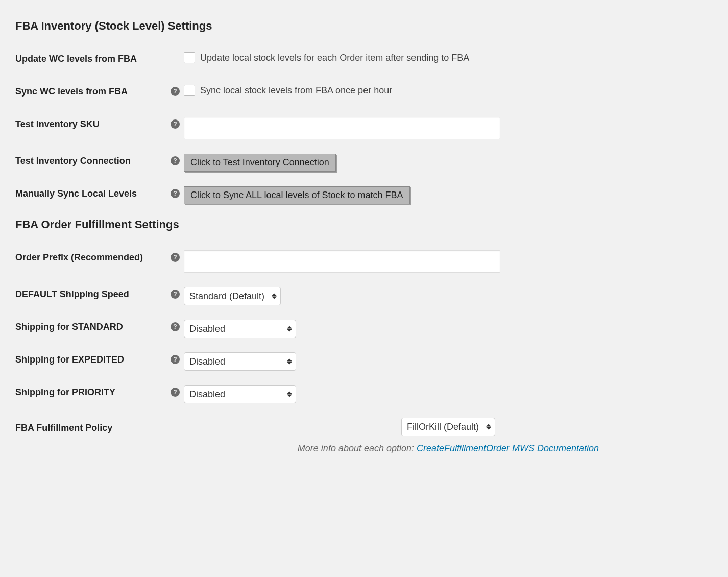 This screenshot has width=728, height=577. I want to click on sync-wc-label: Sync WC levels from FBA ?, so click(100, 90).